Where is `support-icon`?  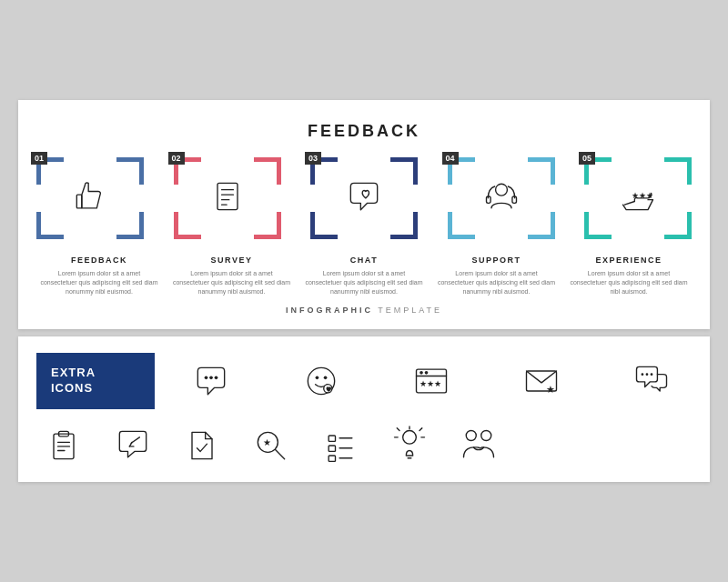 support-icon is located at coordinates (501, 198).